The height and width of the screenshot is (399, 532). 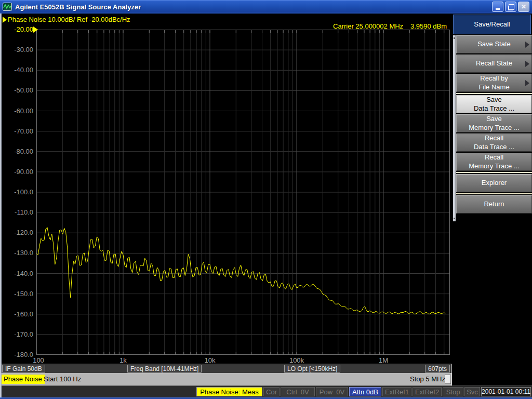 What do you see at coordinates (230, 392) in the screenshot?
I see `meas-status-chip: Phase Noise: Meas` at bounding box center [230, 392].